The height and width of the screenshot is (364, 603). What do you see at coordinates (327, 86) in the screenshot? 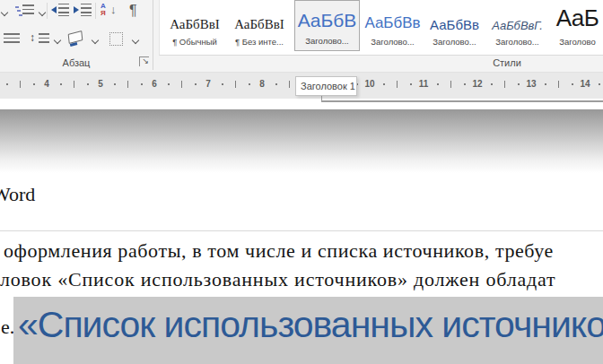
I see `style-tooltip: Заголовок 1` at bounding box center [327, 86].